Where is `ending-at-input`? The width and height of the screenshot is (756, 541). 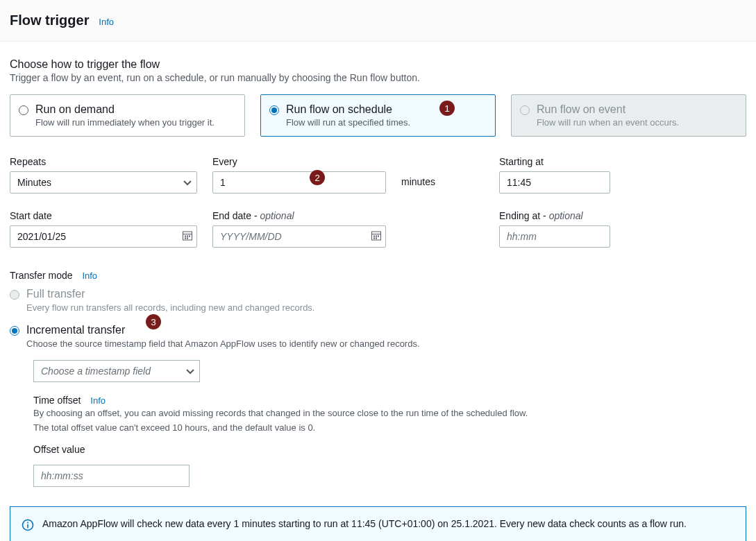 ending-at-input is located at coordinates (555, 237).